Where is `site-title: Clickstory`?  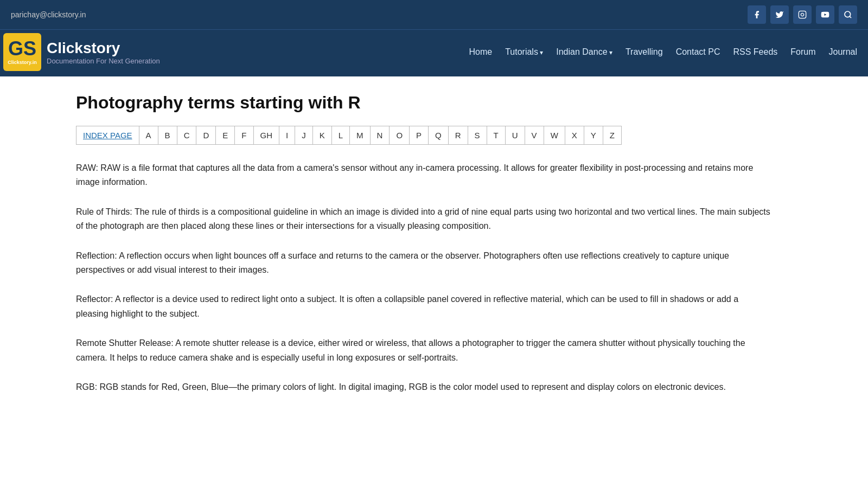
site-title: Clickstory is located at coordinates (103, 48).